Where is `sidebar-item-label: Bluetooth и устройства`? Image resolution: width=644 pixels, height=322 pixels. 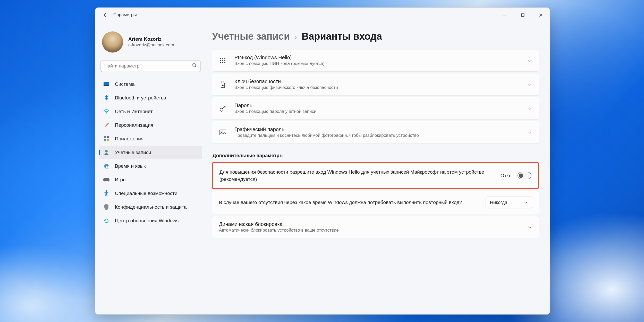 sidebar-item-label: Bluetooth и устройства is located at coordinates (141, 98).